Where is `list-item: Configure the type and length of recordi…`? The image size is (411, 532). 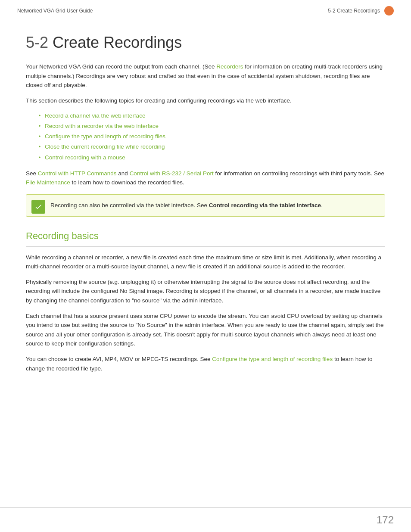
list-item: Configure the type and length of recordi… is located at coordinates (212, 137).